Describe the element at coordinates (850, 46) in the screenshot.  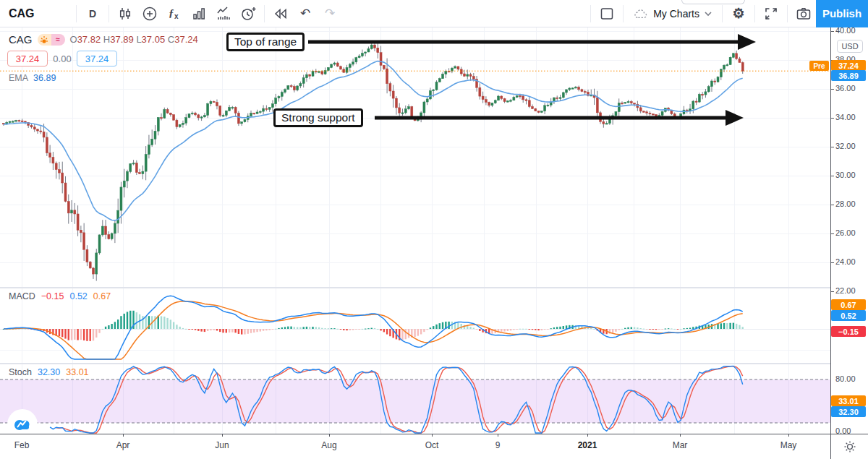
I see `currency-badge: USD` at that location.